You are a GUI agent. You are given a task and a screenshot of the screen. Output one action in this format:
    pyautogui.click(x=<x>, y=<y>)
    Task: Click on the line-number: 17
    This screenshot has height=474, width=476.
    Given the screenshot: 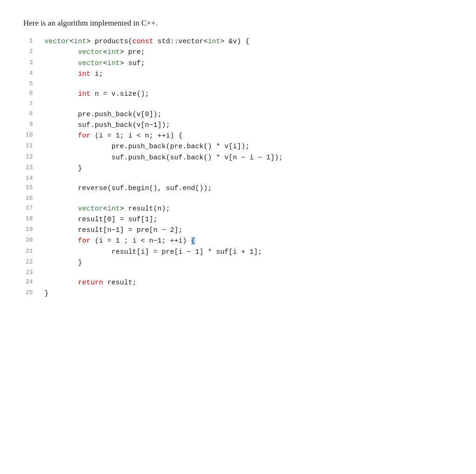 What is the action you would take?
    pyautogui.click(x=33, y=209)
    